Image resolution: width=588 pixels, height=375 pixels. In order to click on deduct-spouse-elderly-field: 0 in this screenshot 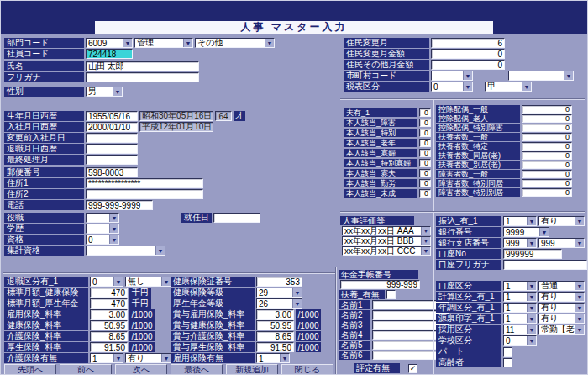, I will do `click(547, 119)`.